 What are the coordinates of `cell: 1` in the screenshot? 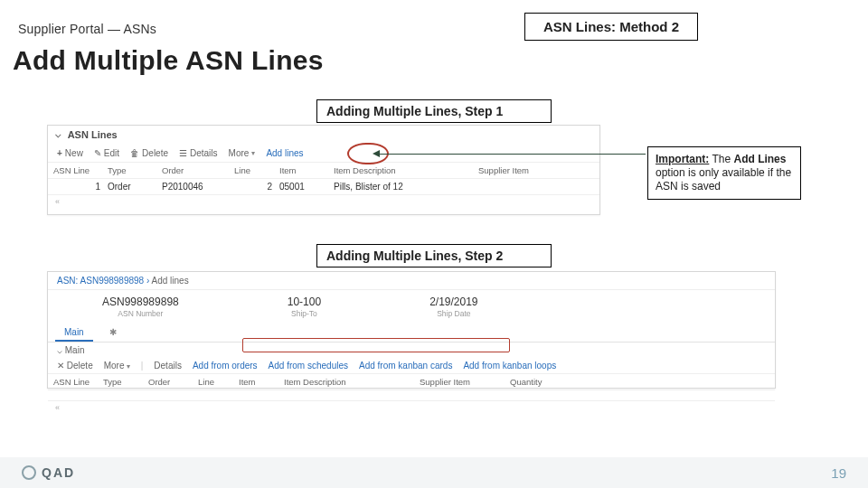 It's located at (80, 186).